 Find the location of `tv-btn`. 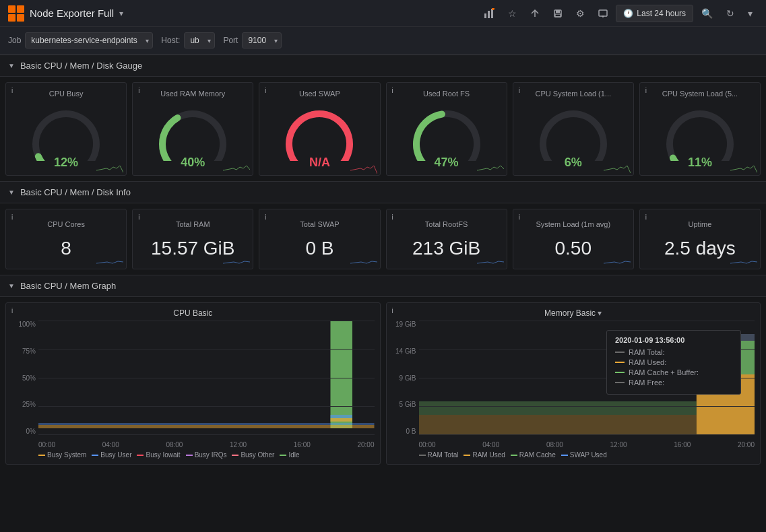

tv-btn is located at coordinates (603, 13).